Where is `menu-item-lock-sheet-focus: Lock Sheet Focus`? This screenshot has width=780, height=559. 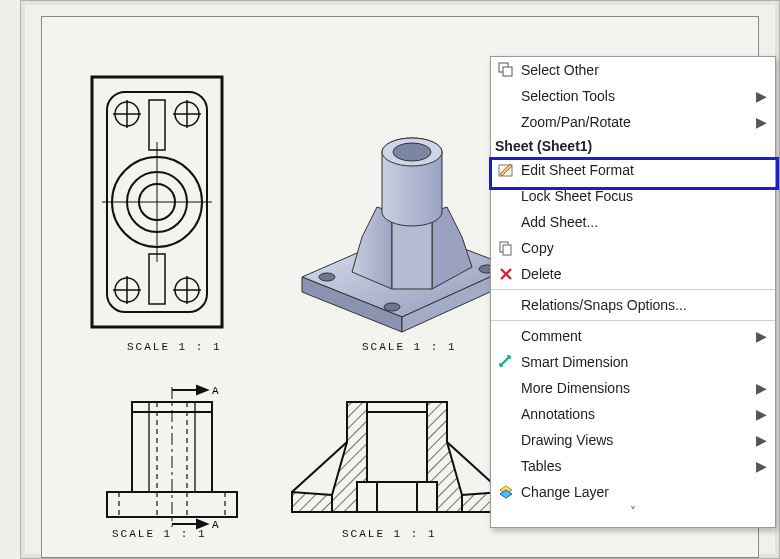 menu-item-lock-sheet-focus: Lock Sheet Focus is located at coordinates (633, 196).